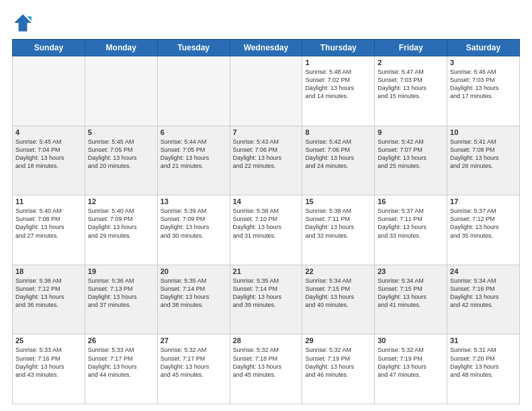  What do you see at coordinates (48, 201) in the screenshot?
I see `day-number: 11` at bounding box center [48, 201].